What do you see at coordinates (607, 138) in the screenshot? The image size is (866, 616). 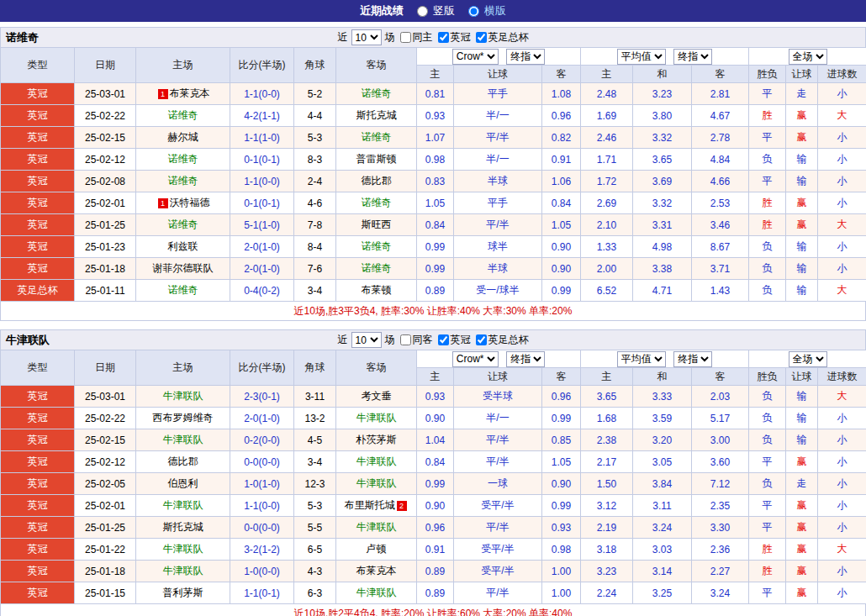 I see `euro-home-odds: 2.46` at bounding box center [607, 138].